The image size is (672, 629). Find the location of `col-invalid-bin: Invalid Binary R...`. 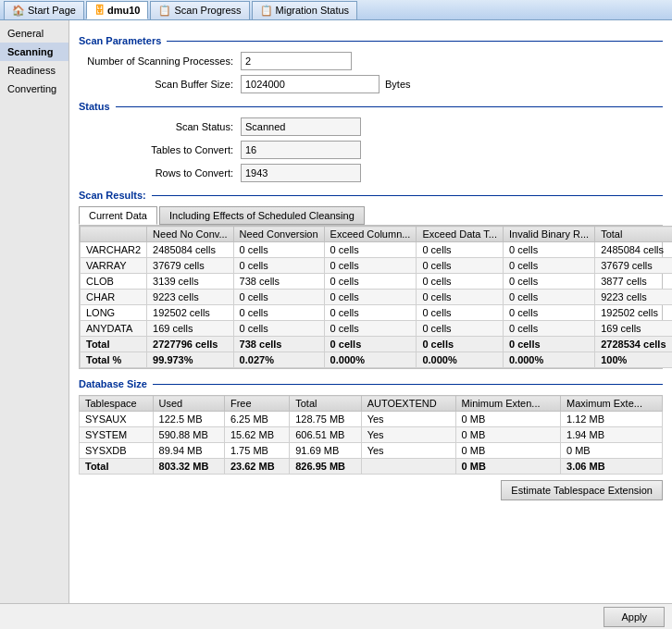

col-invalid-bin: Invalid Binary R... is located at coordinates (548, 235).